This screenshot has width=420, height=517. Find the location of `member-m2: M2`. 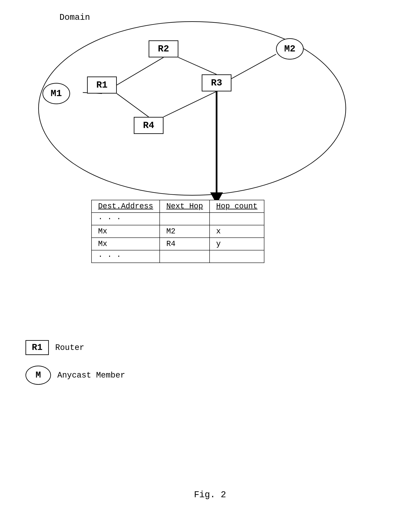

member-m2: M2 is located at coordinates (290, 49).